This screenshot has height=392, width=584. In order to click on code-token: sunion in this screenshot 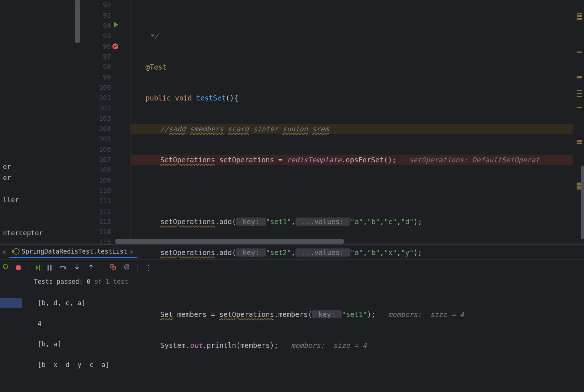, I will do `click(296, 129)`.